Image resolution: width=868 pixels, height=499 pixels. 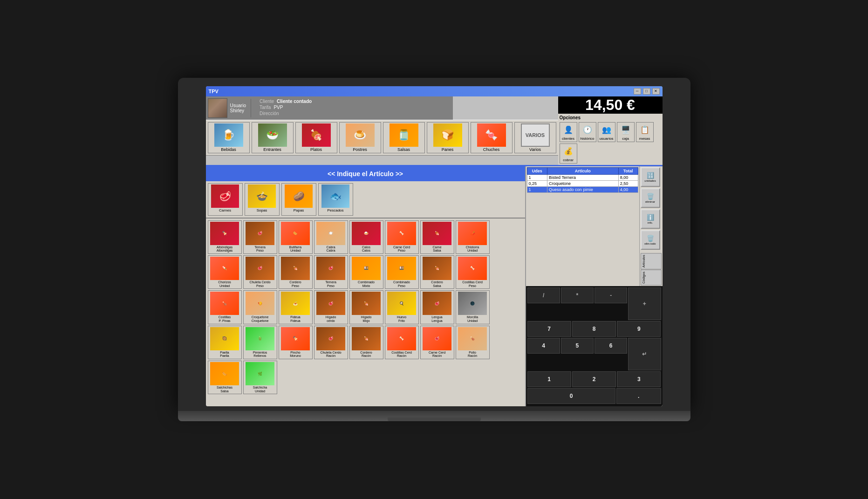 What do you see at coordinates (437, 342) in the screenshot?
I see `product-carne-cerd-racon: 🥩Carne CerdRacón` at bounding box center [437, 342].